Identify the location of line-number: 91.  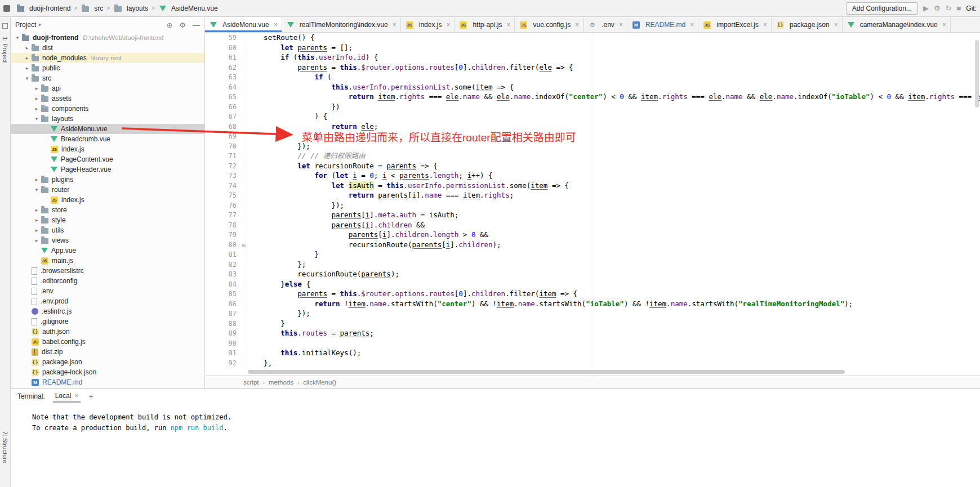
(226, 354).